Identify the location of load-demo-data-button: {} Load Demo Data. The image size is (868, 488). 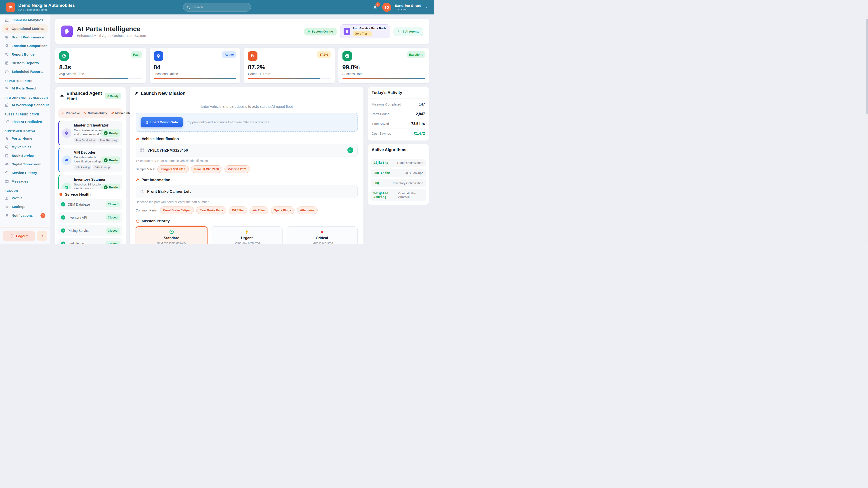
(162, 122).